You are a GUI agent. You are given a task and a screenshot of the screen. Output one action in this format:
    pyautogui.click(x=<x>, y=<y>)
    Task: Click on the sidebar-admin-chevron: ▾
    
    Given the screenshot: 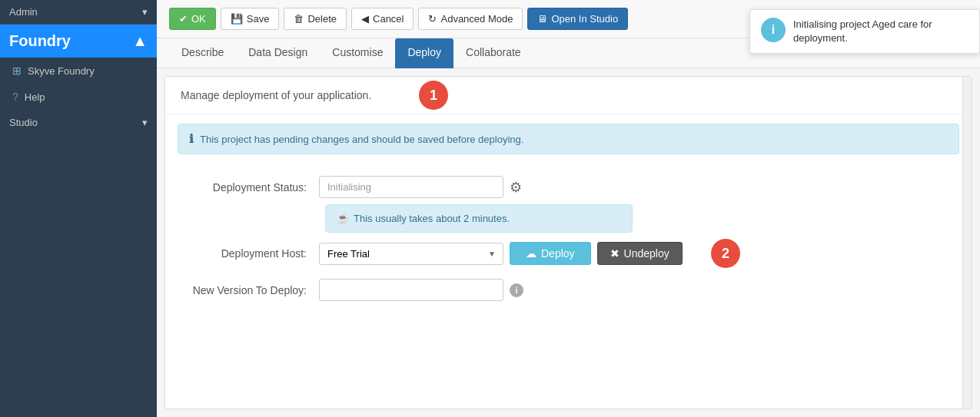 What is the action you would take?
    pyautogui.click(x=145, y=12)
    